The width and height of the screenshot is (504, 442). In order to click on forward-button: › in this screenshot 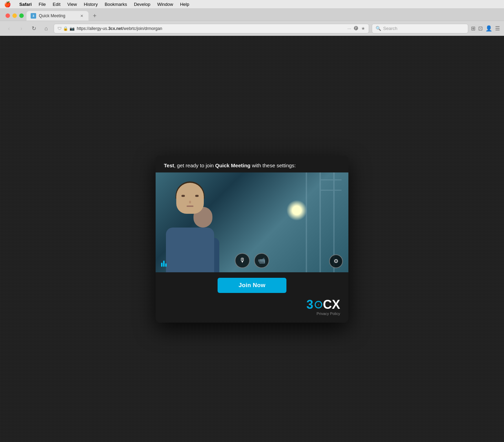, I will do `click(21, 29)`.